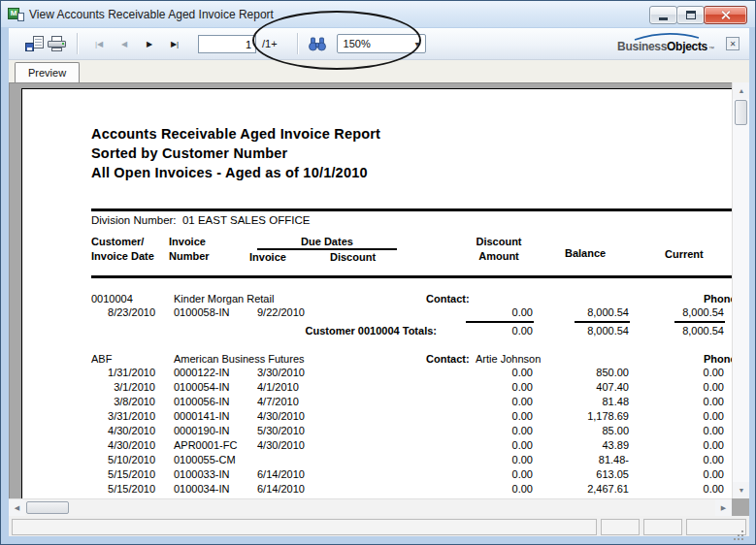 The image size is (756, 545). Describe the element at coordinates (718, 359) in the screenshot. I see `phone-label: Phone` at that location.